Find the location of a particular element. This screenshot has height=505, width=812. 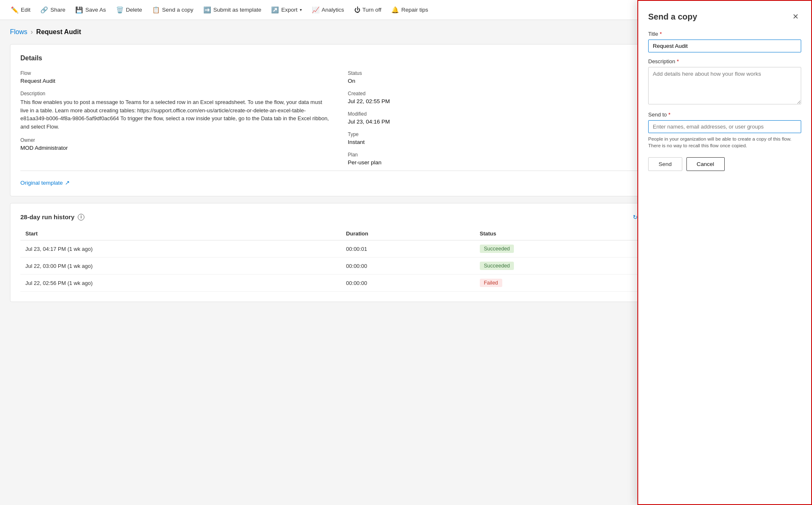

table-row: Jul 22, 03:00 PM (1 wk ago) 00:00:00 Suc… is located at coordinates (339, 266).